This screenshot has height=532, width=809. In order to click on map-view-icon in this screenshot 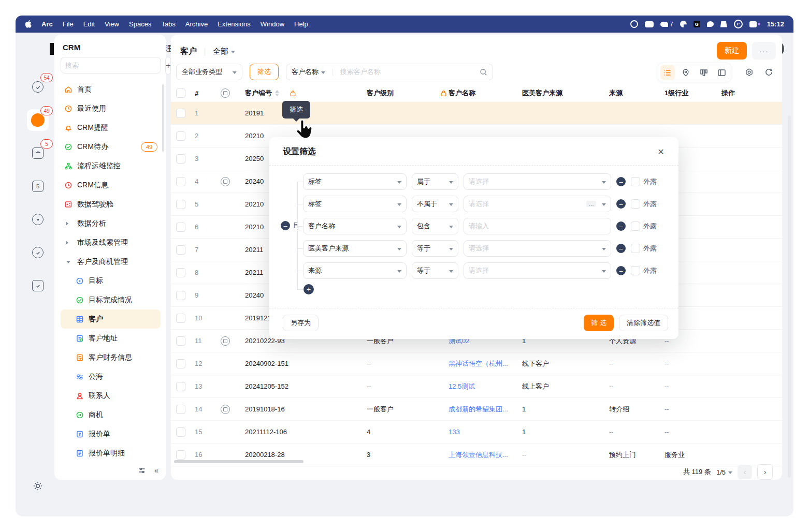, I will do `click(686, 72)`.